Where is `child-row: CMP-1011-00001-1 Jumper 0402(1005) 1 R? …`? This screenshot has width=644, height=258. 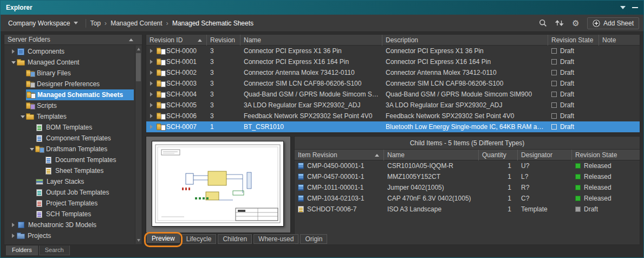 child-row: CMP-1011-00001-1 Jumper 0402(1005) 1 R? … is located at coordinates (467, 188).